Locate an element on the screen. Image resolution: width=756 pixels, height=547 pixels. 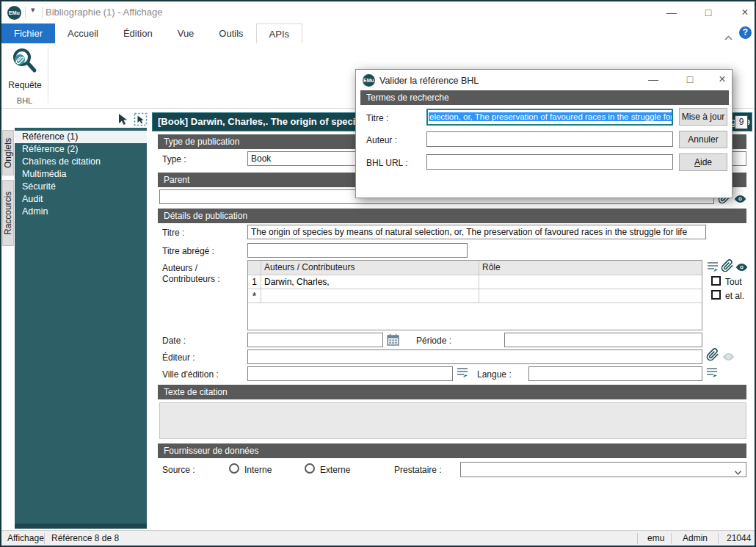
periode-label: Période : is located at coordinates (434, 341).